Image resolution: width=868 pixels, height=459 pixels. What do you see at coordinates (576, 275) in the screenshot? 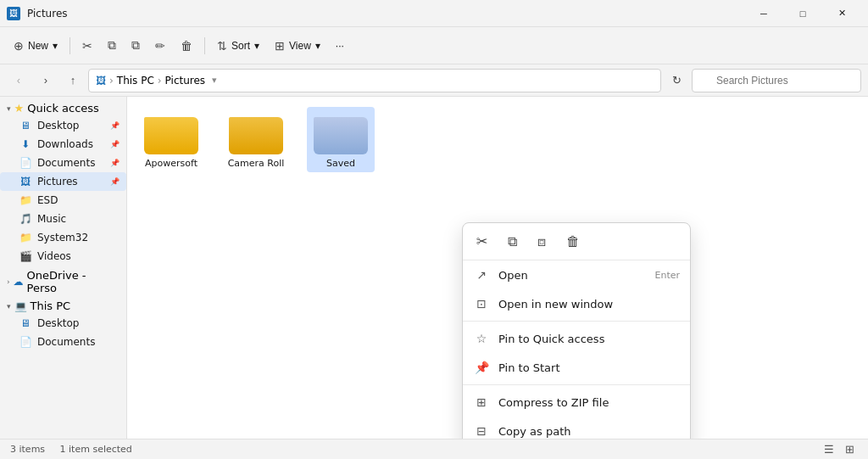
I see `ctx-open: ↗ Open Enter` at bounding box center [576, 275].